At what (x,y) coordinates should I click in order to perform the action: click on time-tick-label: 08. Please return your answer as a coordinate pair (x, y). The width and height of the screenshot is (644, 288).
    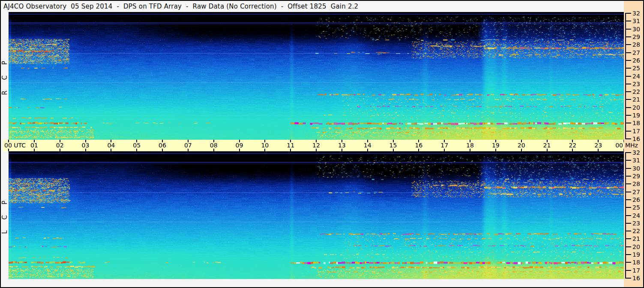
    Looking at the image, I should click on (214, 146).